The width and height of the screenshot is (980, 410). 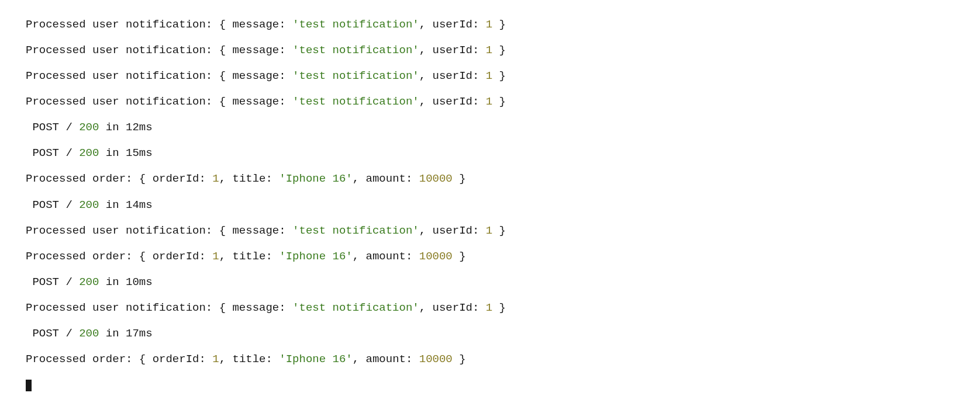 I want to click on log-line: POST / 200 in 14ms, so click(x=490, y=205).